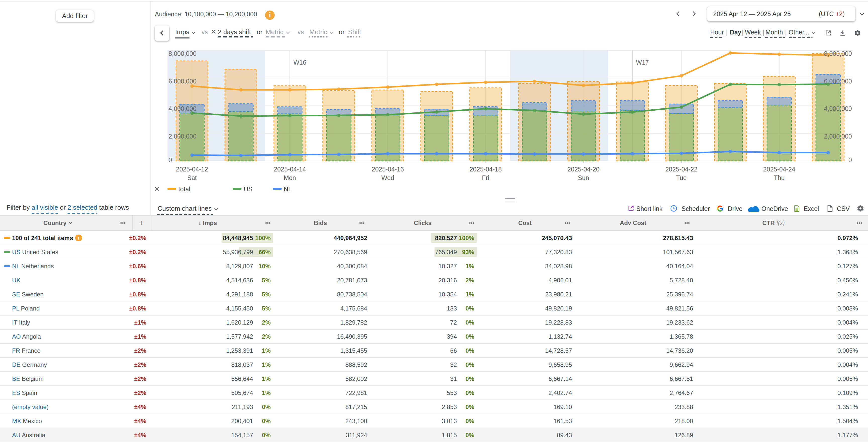 The height and width of the screenshot is (443, 868). What do you see at coordinates (643, 62) in the screenshot?
I see `svg-text: W17` at bounding box center [643, 62].